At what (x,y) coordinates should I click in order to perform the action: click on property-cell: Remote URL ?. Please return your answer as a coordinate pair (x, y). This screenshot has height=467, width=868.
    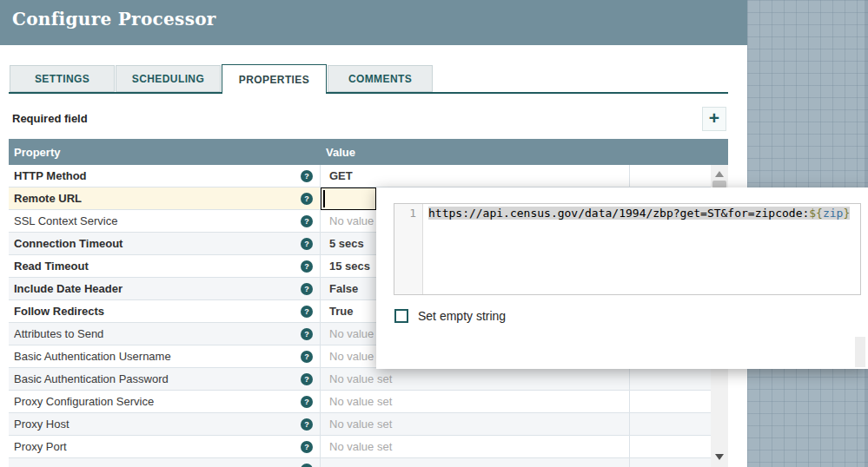
    Looking at the image, I should click on (165, 198).